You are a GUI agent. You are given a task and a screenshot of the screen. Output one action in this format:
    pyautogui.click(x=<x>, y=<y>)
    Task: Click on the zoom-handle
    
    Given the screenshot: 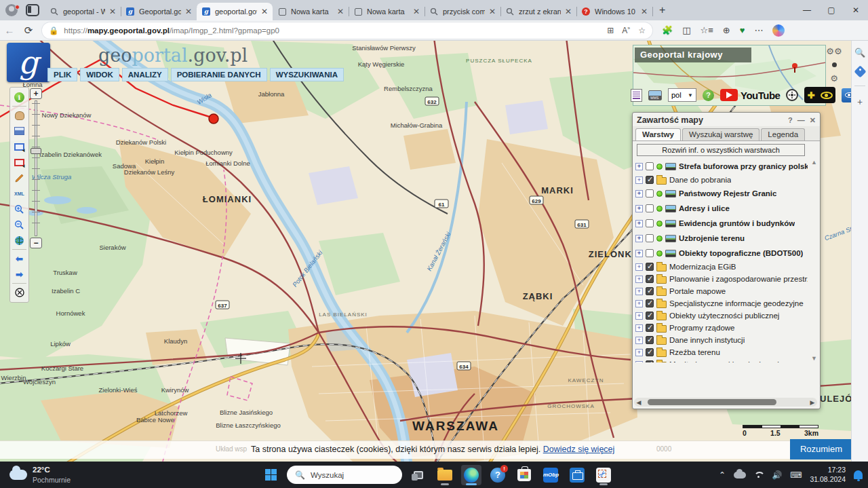 What is the action you would take?
    pyautogui.click(x=36, y=151)
    